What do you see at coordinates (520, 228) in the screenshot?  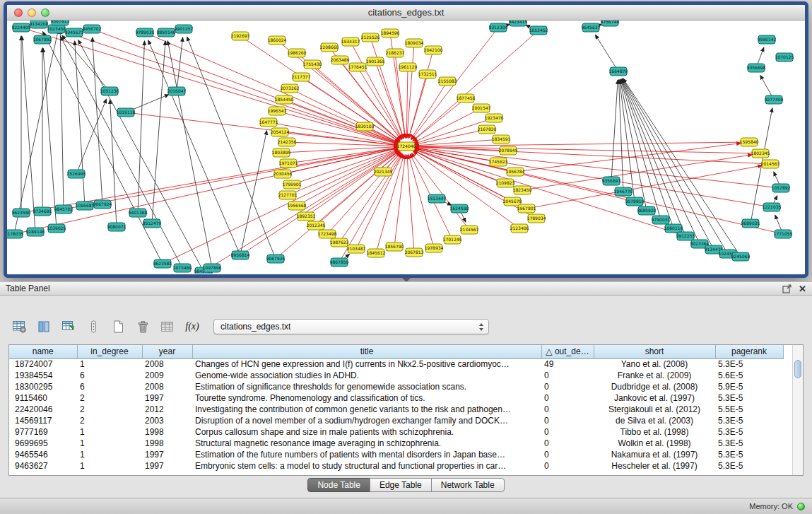 I see `graph-node: 2123406` at bounding box center [520, 228].